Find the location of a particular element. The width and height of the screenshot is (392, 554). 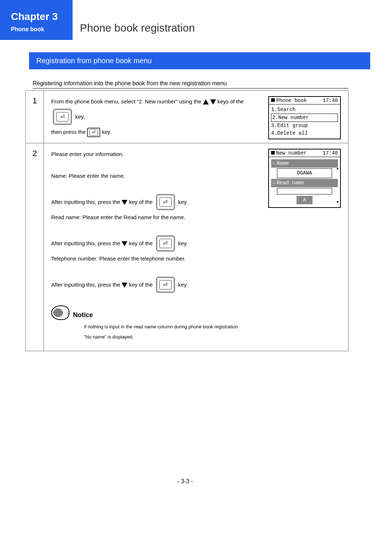

step1-then-b: key. is located at coordinates (106, 132).